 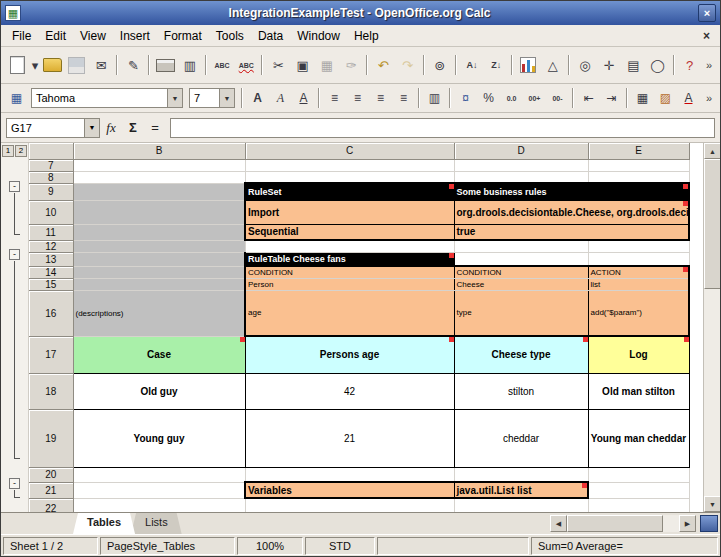 What do you see at coordinates (8, 151) in the screenshot?
I see `outline-level-1-button: 1` at bounding box center [8, 151].